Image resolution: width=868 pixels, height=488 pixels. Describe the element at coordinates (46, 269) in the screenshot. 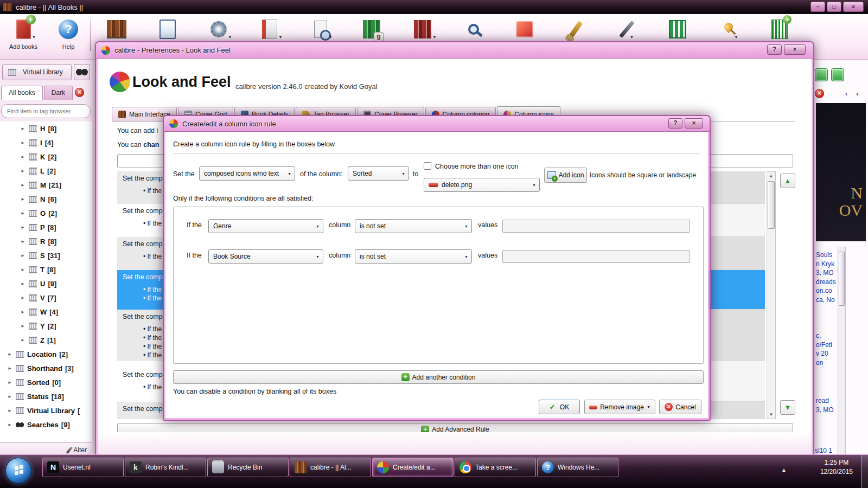

I see `tag-browser-item: T [8]` at that location.